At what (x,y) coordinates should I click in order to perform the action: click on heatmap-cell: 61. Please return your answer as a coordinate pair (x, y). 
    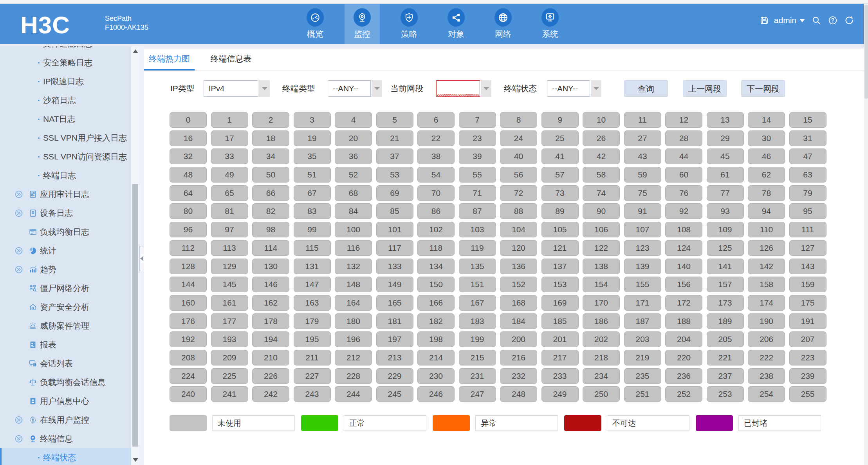
    Looking at the image, I should click on (725, 175).